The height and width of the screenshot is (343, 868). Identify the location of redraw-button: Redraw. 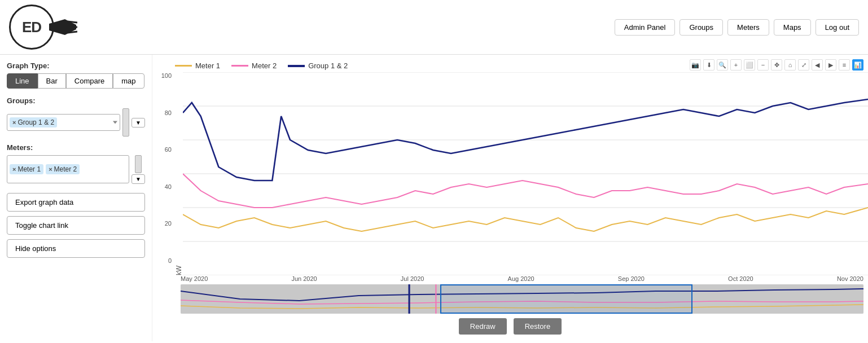
(483, 326).